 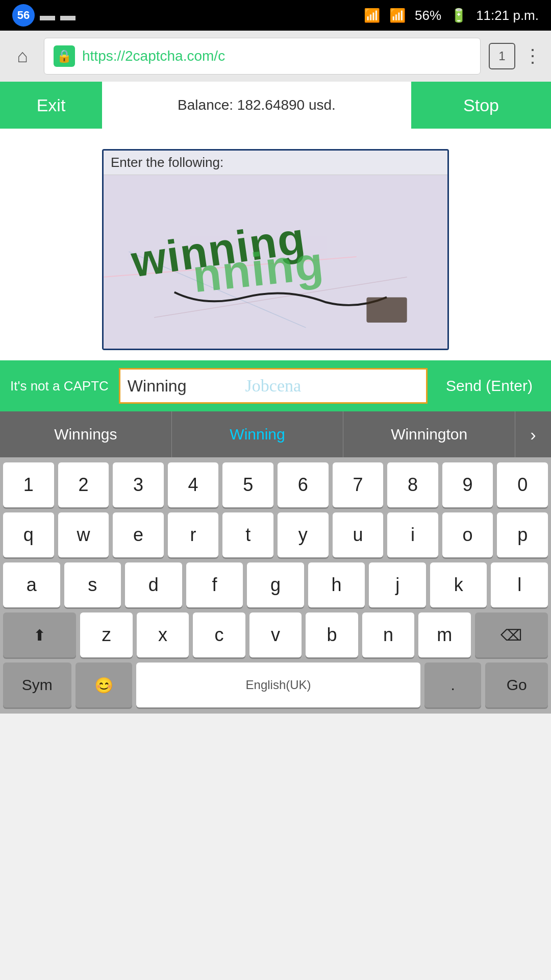 What do you see at coordinates (533, 434) in the screenshot?
I see `autocomplete-more-button: ›` at bounding box center [533, 434].